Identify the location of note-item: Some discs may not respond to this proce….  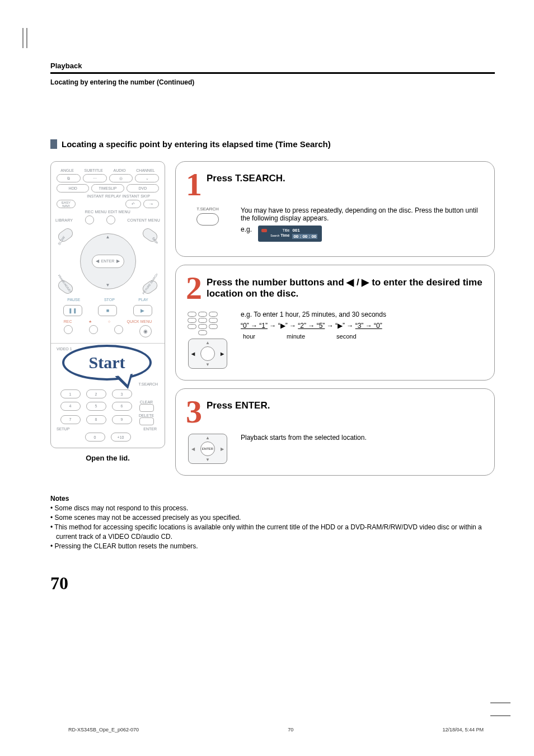
(273, 508).